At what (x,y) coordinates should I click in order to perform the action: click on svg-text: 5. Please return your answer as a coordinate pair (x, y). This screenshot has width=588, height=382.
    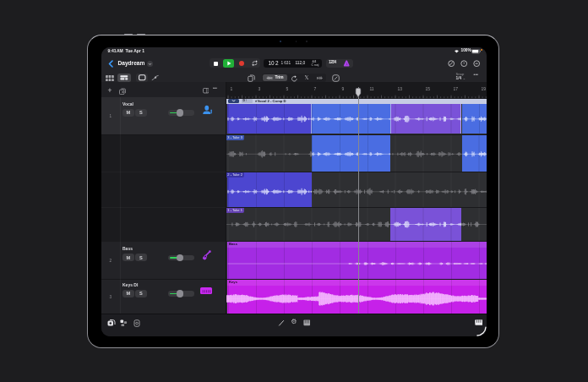
    Looking at the image, I should click on (287, 89).